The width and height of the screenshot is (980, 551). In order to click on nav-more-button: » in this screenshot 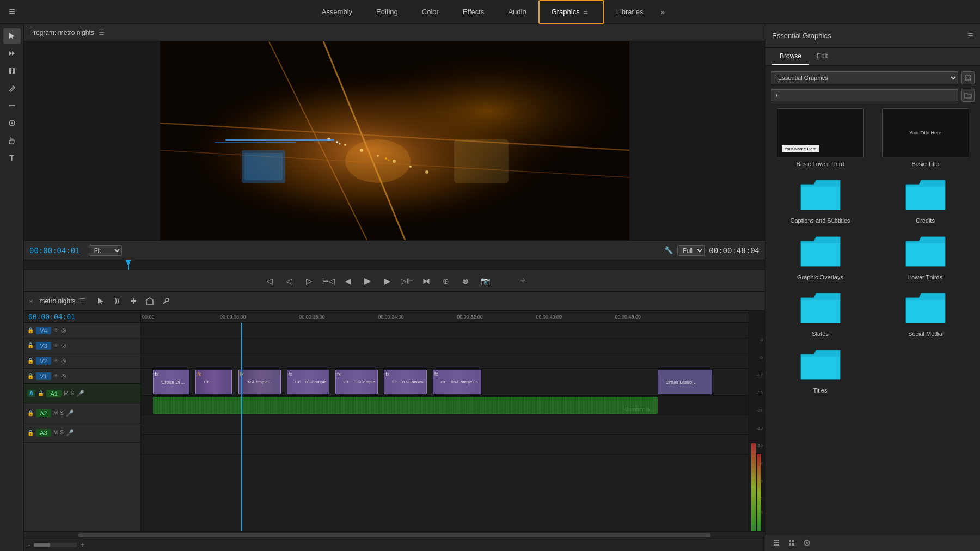, I will do `click(663, 12)`.